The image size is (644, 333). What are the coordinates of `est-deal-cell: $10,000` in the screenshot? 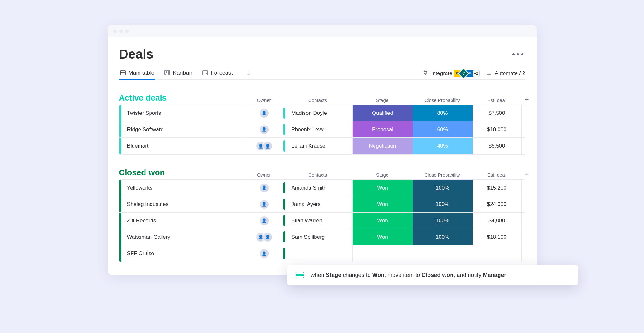 It's located at (497, 129).